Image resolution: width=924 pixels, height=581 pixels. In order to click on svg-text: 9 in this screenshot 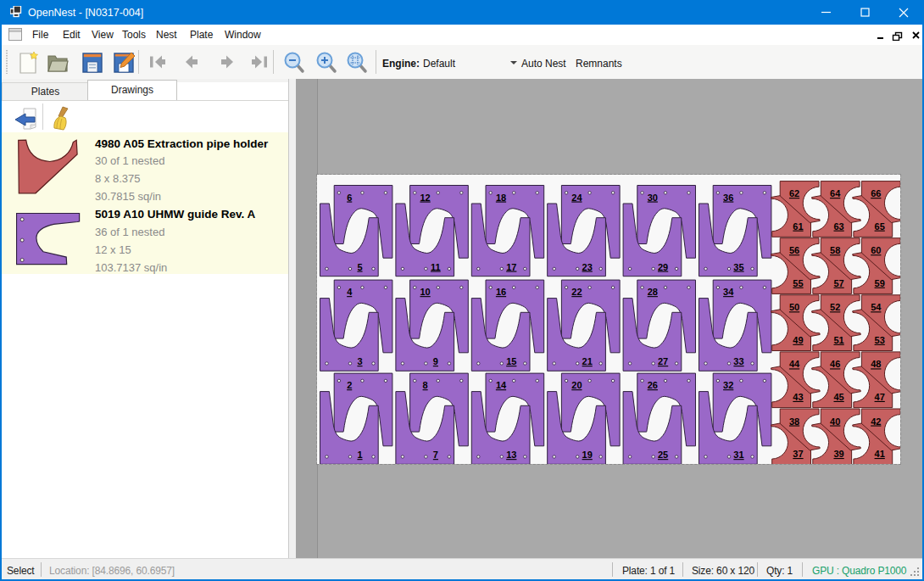, I will do `click(436, 361)`.